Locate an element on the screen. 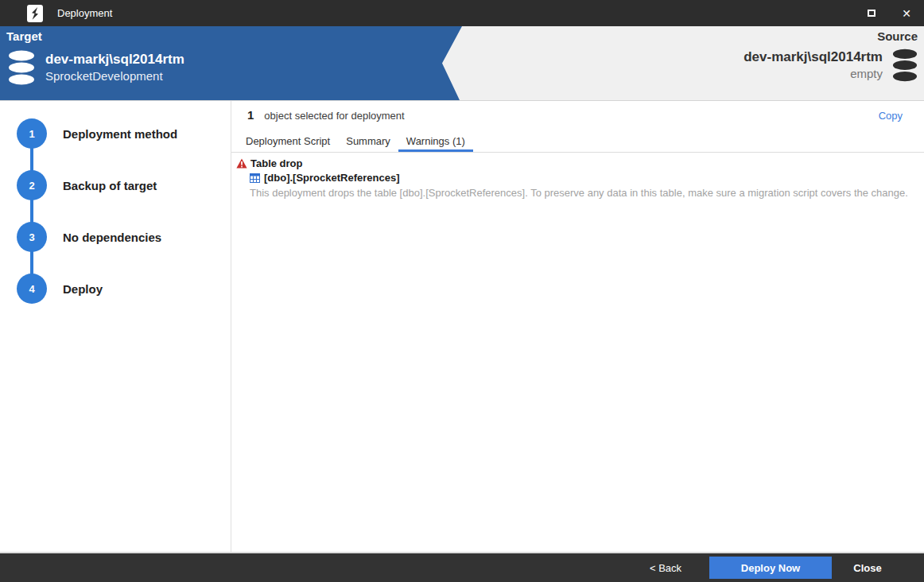 This screenshot has height=582, width=924. warning-description: This deployment drops the table [dbo].[S… is located at coordinates (579, 192).